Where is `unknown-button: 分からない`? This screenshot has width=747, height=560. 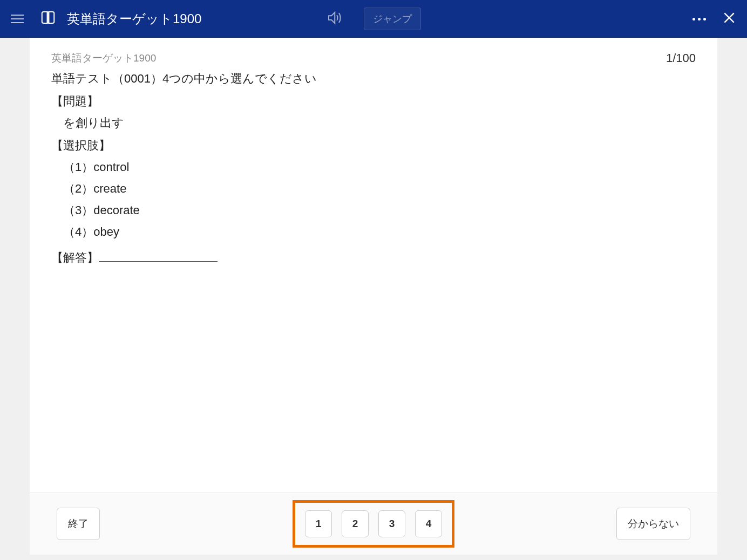 unknown-button: 分からない is located at coordinates (653, 524).